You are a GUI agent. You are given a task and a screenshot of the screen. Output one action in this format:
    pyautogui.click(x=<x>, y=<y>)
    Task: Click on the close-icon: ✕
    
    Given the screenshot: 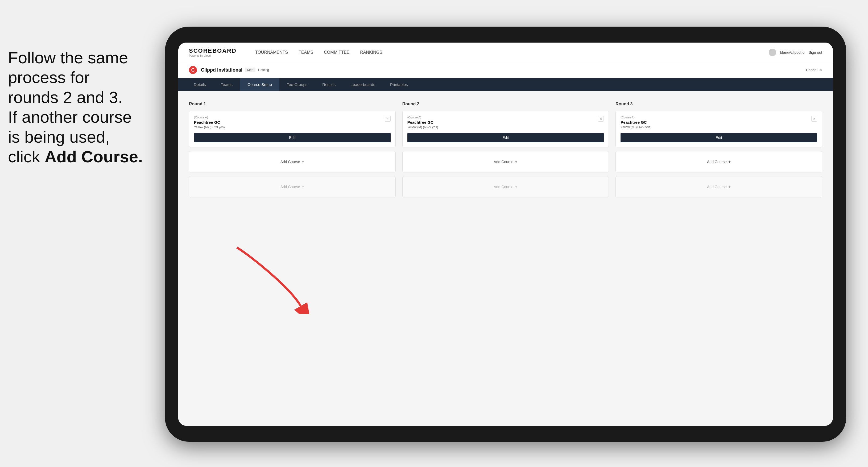 What is the action you would take?
    pyautogui.click(x=821, y=70)
    